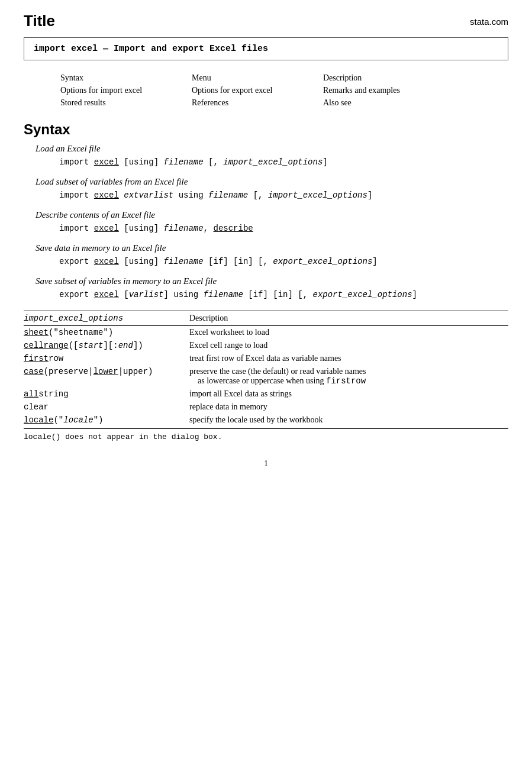 Image resolution: width=532 pixels, height=778 pixels. What do you see at coordinates (266, 464) in the screenshot?
I see `page-number: 1` at bounding box center [266, 464].